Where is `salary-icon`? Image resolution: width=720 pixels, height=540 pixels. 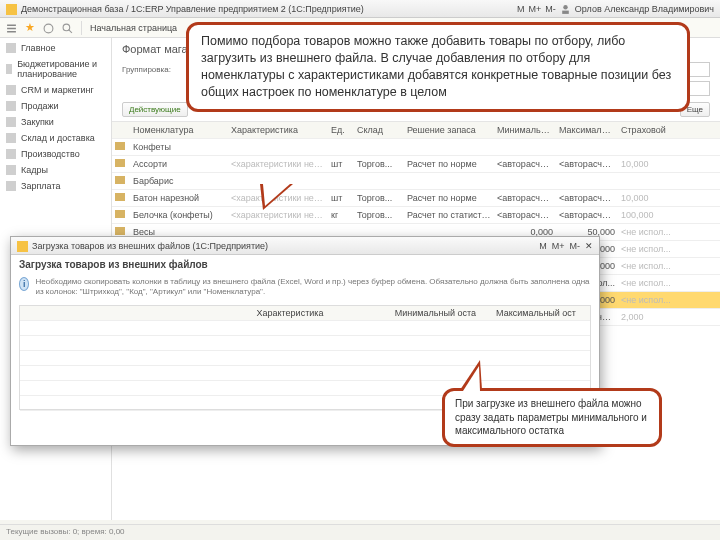 salary-icon is located at coordinates (11, 186).